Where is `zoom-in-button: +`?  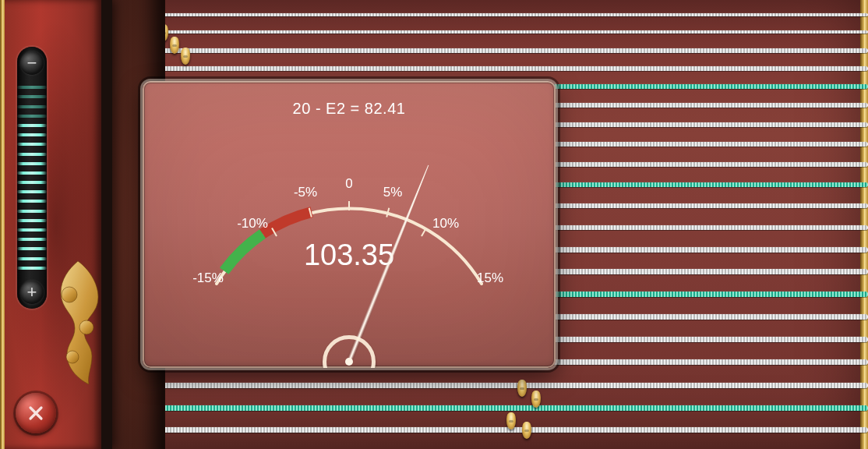
zoom-in-button: + is located at coordinates (32, 292).